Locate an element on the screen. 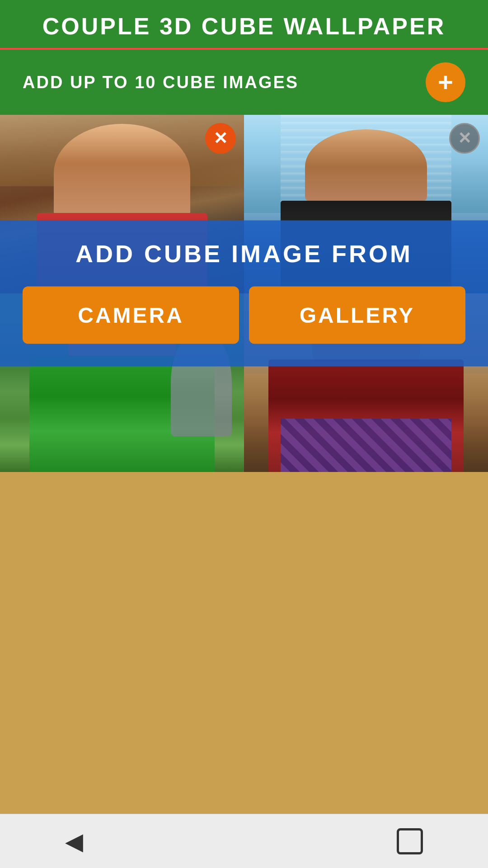 This screenshot has width=488, height=868. header-title-bar: COUPLE 3D CUBE WALLPAPER is located at coordinates (244, 24).